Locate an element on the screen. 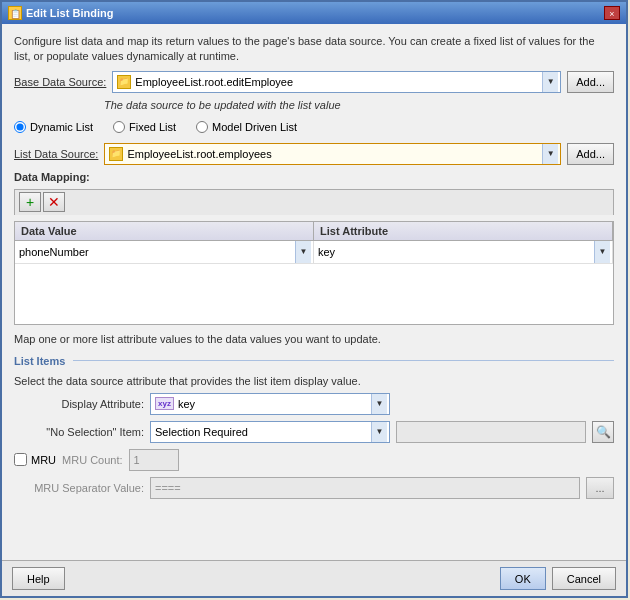  bottom-left: Help is located at coordinates (38, 578).